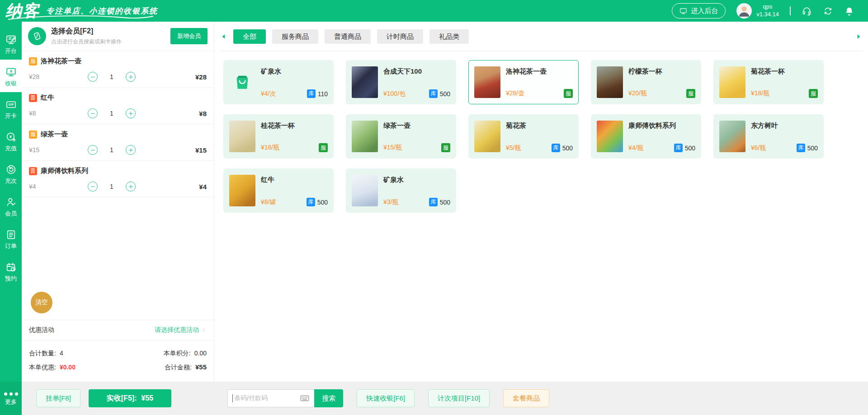  Describe the element at coordinates (769, 136) in the screenshot. I see `product-card: 东方树叶 ¥6/瓶 库 500` at that location.